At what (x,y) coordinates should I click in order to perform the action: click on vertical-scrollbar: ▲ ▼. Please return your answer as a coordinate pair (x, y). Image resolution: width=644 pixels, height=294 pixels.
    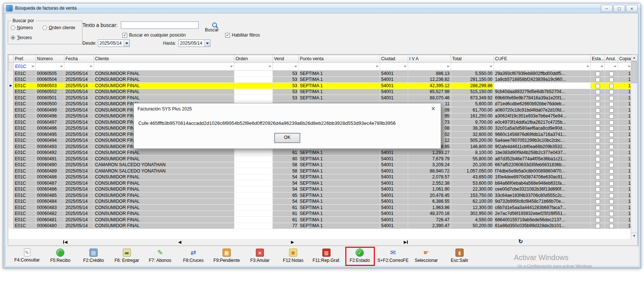
    Looking at the image, I should click on (634, 147).